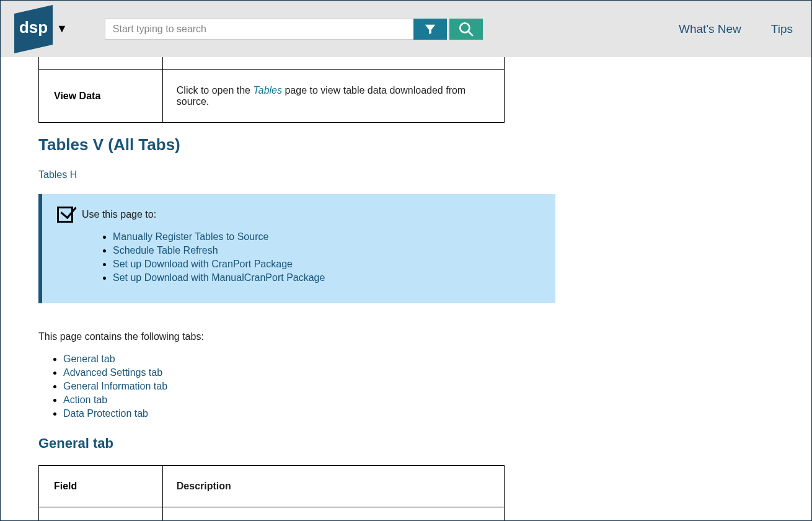 Image resolution: width=812 pixels, height=521 pixels. I want to click on list-item: Data Protection tab, so click(438, 414).